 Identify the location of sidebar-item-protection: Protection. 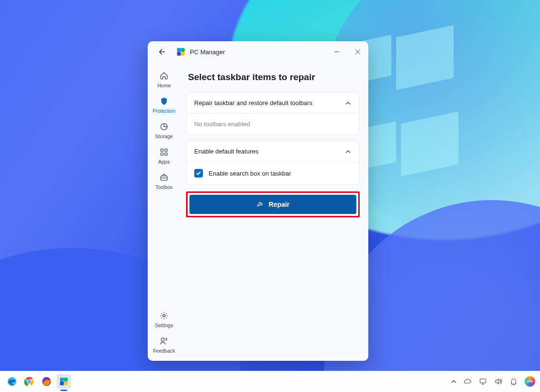
(164, 105).